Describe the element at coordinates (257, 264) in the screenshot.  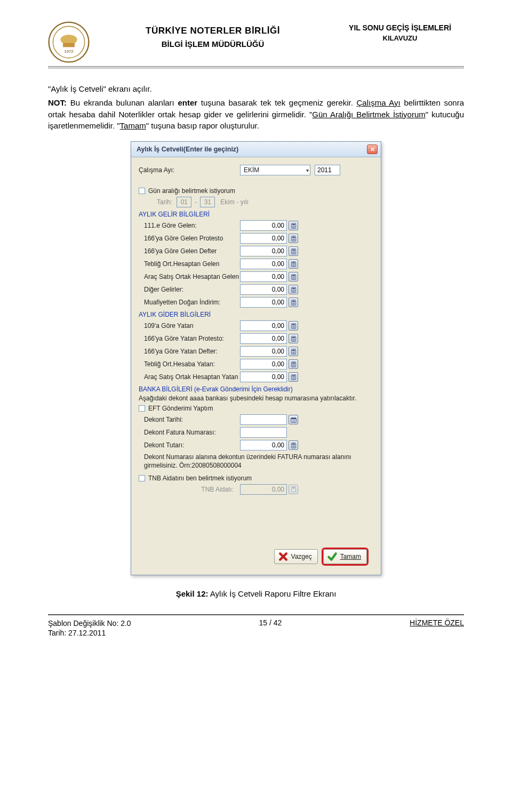
I see `amount-row: Tebliğ Ort.Hesaptan Gelen` at that location.